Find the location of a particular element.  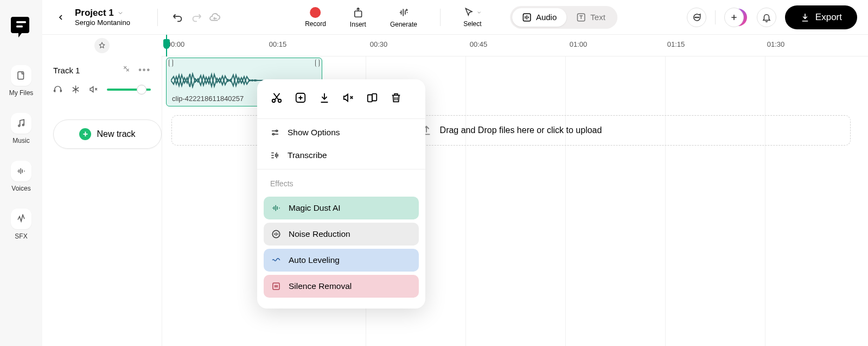

effect-label: Auto Leveling is located at coordinates (314, 260).